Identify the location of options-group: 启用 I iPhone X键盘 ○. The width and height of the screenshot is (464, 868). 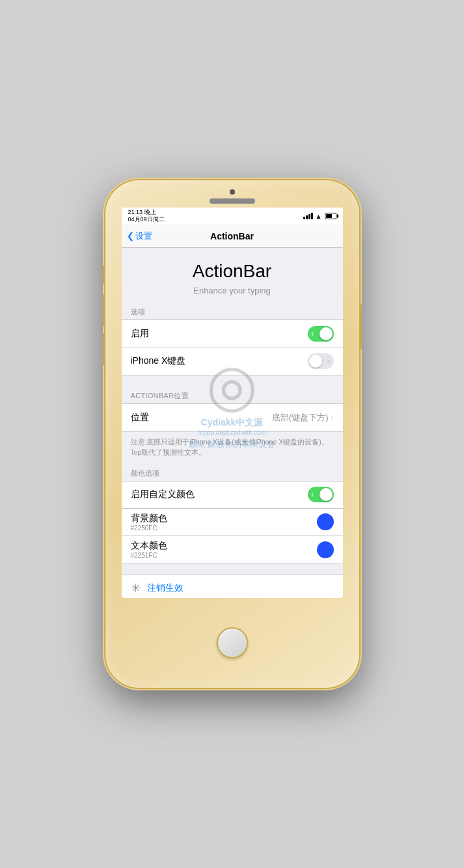
(232, 347).